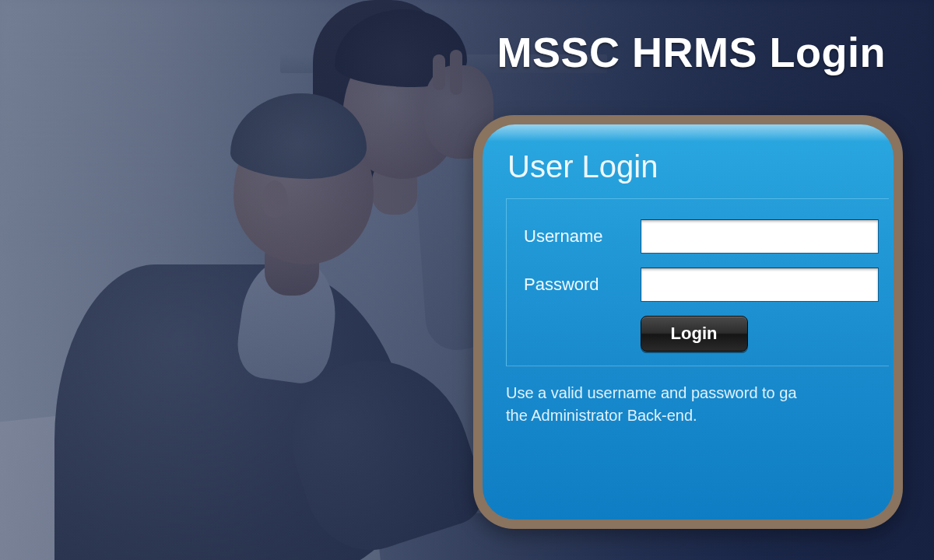 This screenshot has width=934, height=560. Describe the element at coordinates (582, 285) in the screenshot. I see `password-label: Password` at that location.